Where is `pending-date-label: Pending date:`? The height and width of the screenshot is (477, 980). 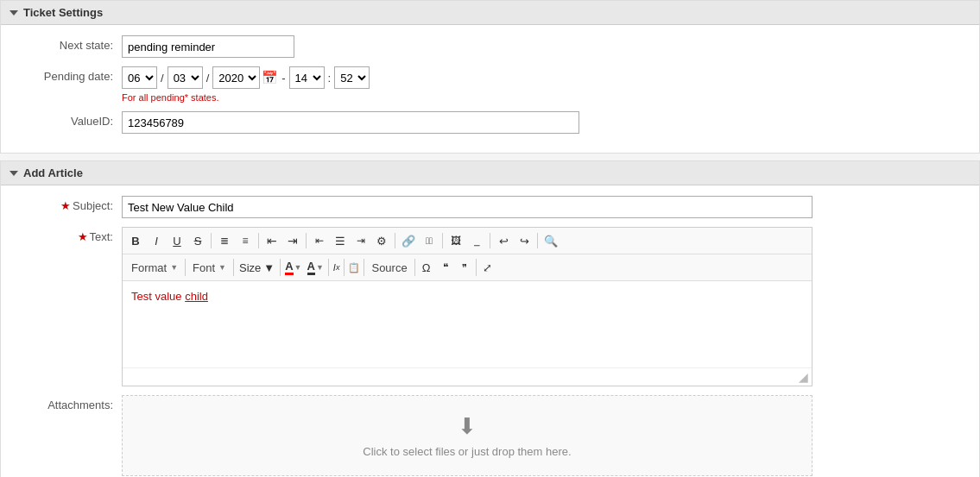
pending-date-label: Pending date: is located at coordinates (66, 74).